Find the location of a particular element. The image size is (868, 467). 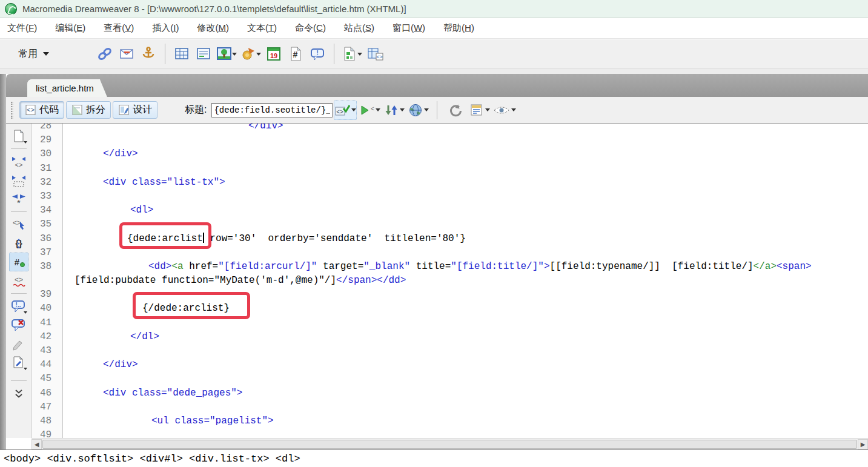

code-line: 43 is located at coordinates (449, 351).